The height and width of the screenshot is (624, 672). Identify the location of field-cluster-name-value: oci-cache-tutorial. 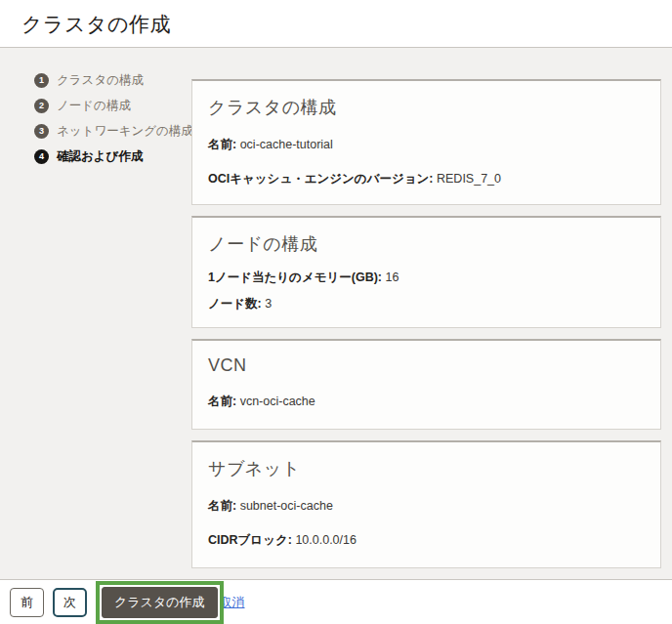
(287, 145).